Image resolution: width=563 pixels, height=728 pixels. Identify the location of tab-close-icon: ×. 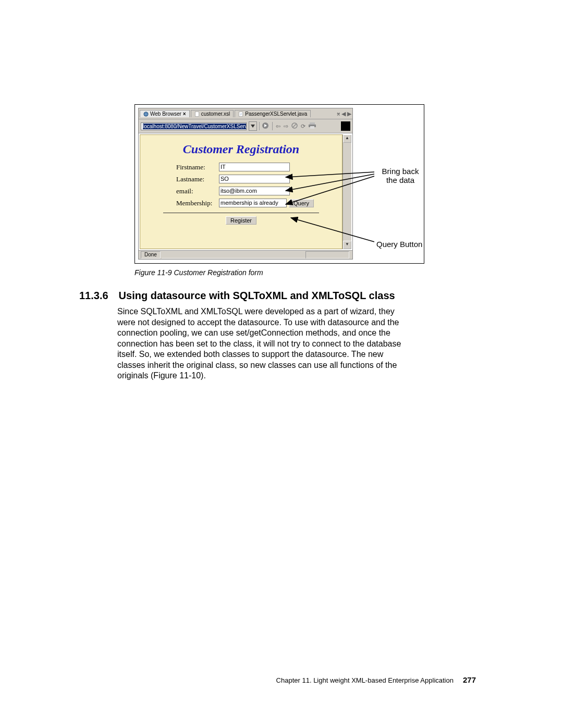
(185, 114).